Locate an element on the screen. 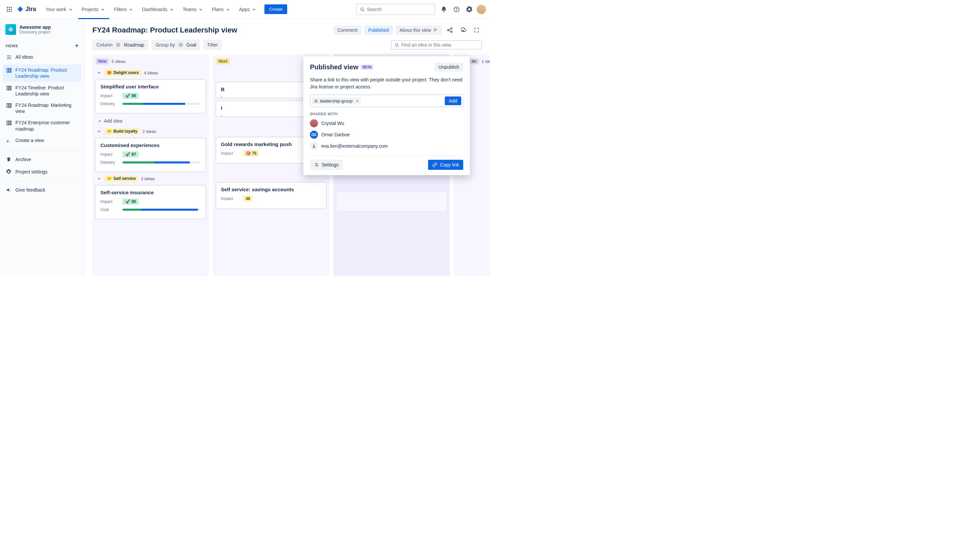 This screenshot has width=980, height=552. copy-link-button: Copy link is located at coordinates (446, 165).